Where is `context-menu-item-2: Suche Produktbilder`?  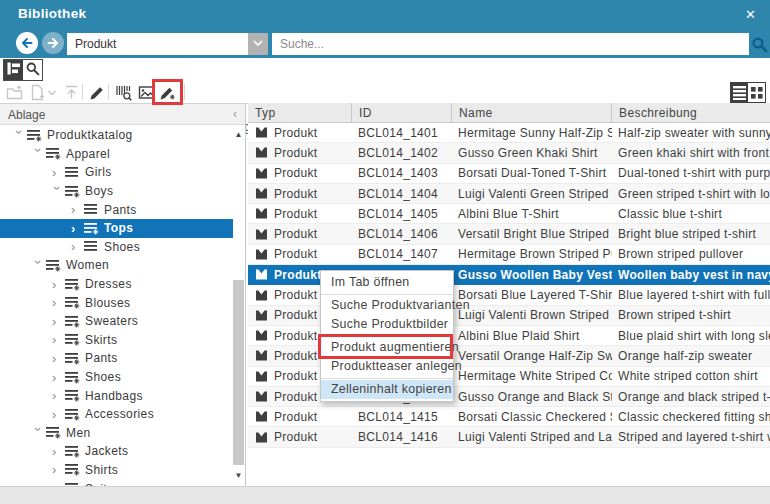
context-menu-item-2: Suche Produktbilder is located at coordinates (387, 324).